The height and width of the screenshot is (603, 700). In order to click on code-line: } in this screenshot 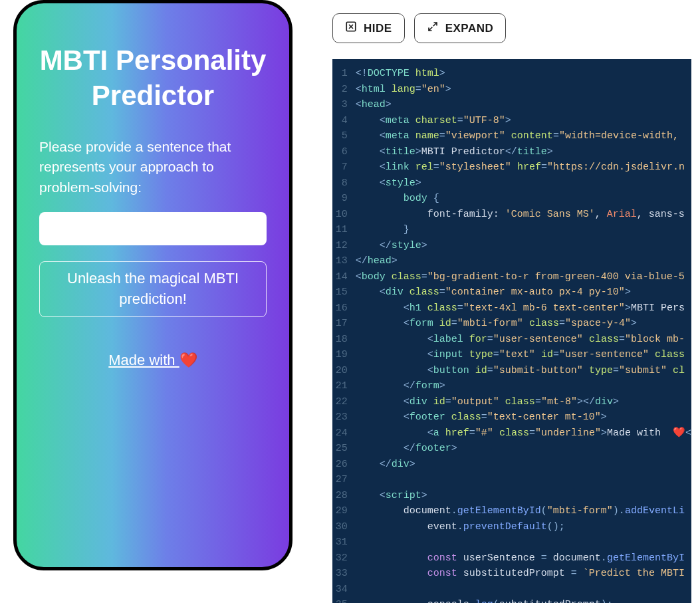, I will do `click(524, 230)`.